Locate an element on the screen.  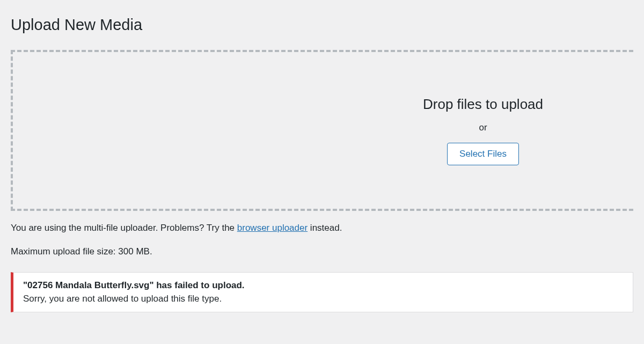
max-upload-size: Maximum upload file size: 300 MB. is located at coordinates (322, 252).